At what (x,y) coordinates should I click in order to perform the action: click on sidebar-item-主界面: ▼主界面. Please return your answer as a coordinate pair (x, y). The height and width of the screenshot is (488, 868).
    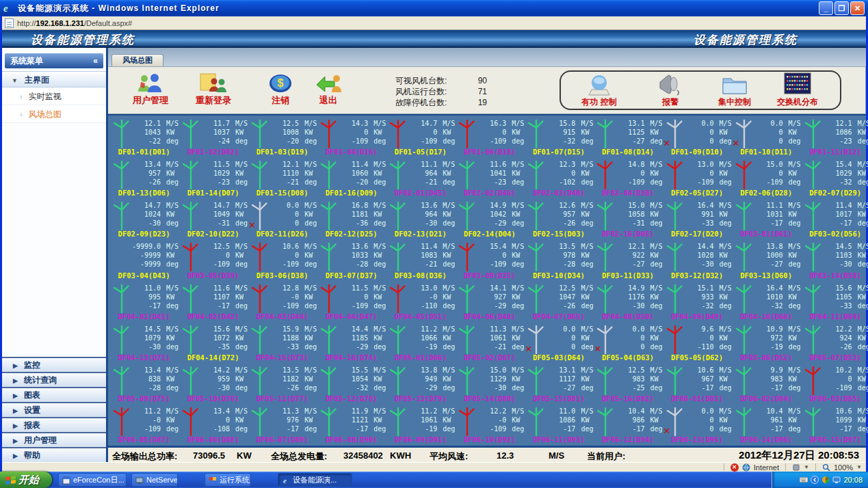
    Looking at the image, I should click on (54, 79).